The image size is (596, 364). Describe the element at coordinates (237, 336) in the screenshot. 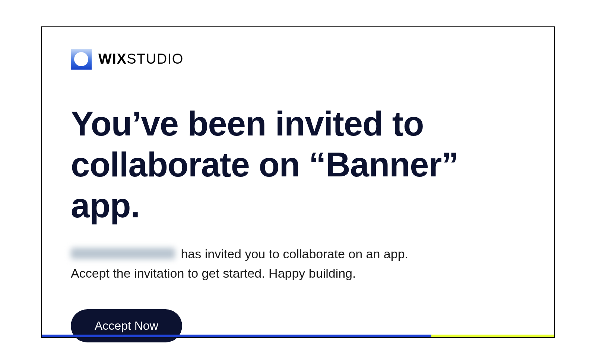

I see `accent-bar-blue` at that location.